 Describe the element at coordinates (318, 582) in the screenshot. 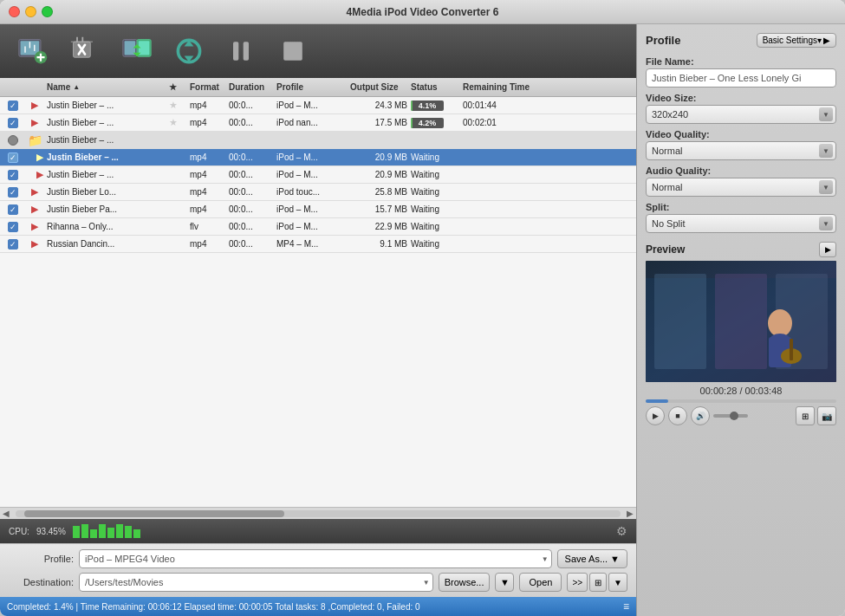

I see `destination-row: Destination: ▼ Browse... ▼ Open` at that location.